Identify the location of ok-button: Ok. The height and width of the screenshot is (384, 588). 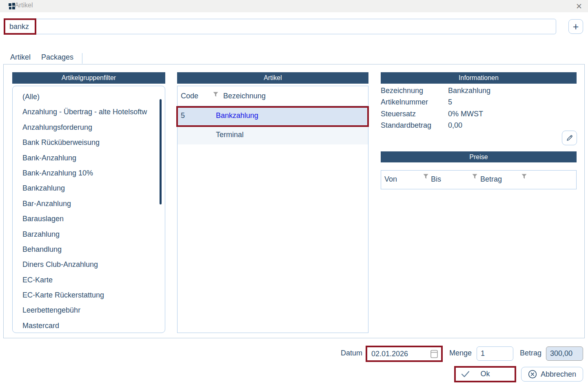
(485, 374).